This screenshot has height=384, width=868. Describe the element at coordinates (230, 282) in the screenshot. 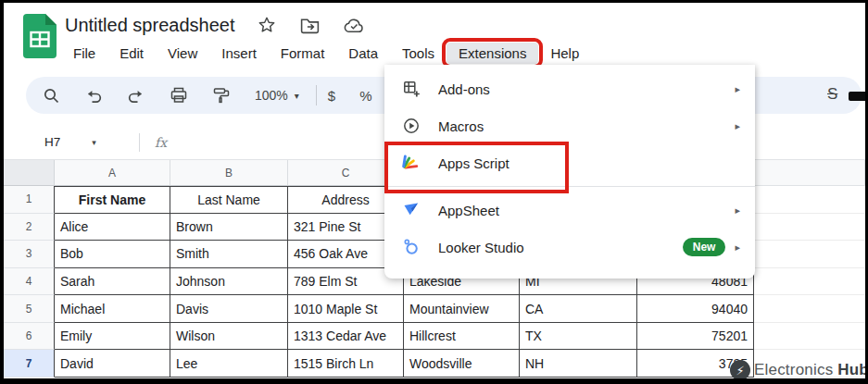

I see `cell-B4: Johnson` at that location.